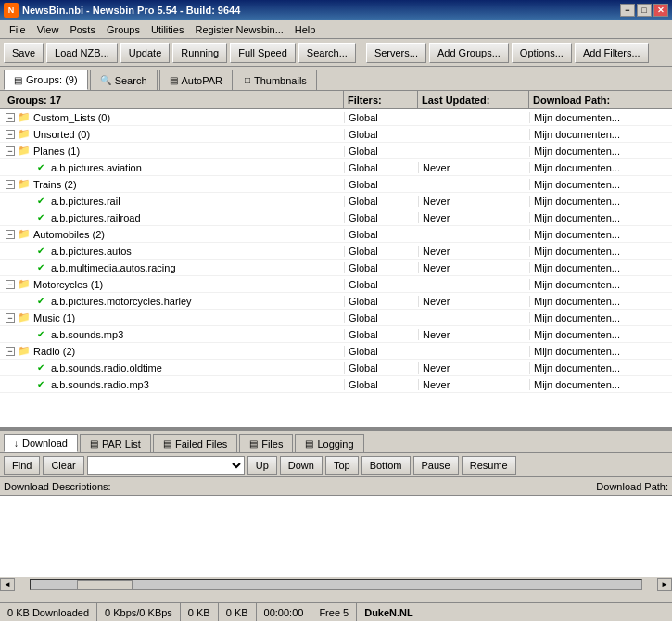 The height and width of the screenshot is (621, 672). Describe the element at coordinates (336, 612) in the screenshot. I see `status-bar: 0 KB Downloaded 0 Kbps/0 KBps 0 KB 0 KB …` at that location.